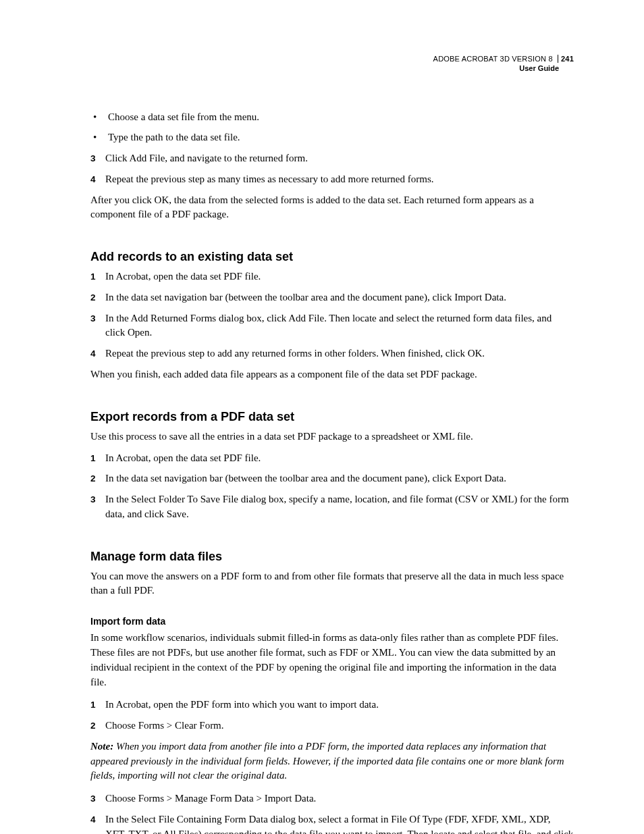  Describe the element at coordinates (332, 556) in the screenshot. I see `section-heading-manage-form-data: Manage form data files` at that location.